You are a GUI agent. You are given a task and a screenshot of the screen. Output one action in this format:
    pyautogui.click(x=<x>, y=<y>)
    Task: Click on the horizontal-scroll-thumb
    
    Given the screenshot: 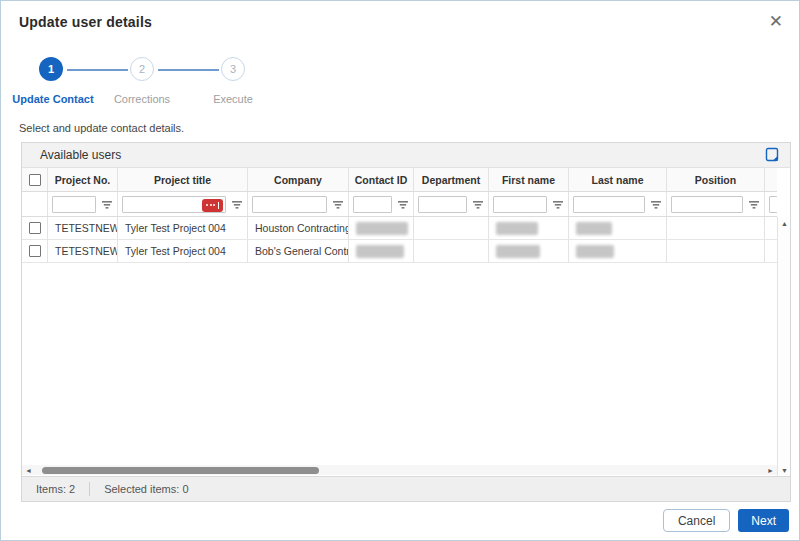 What is the action you would take?
    pyautogui.click(x=180, y=470)
    